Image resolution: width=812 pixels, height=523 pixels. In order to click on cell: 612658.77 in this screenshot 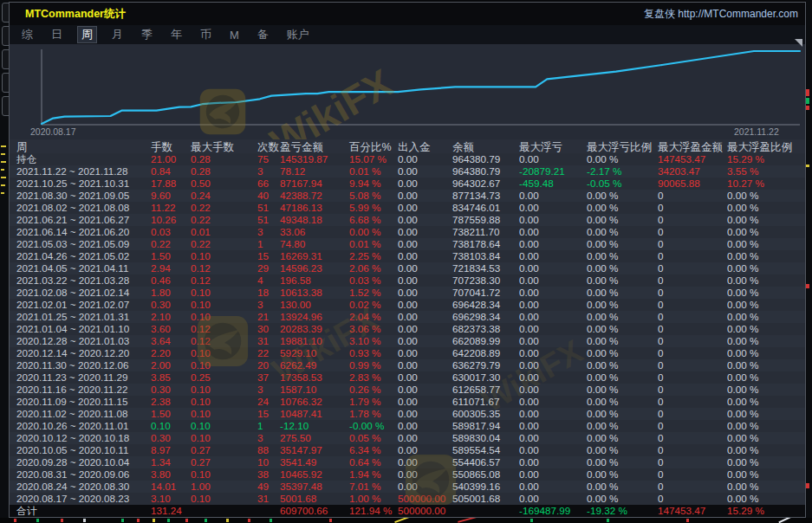, I will do `click(477, 390)`.